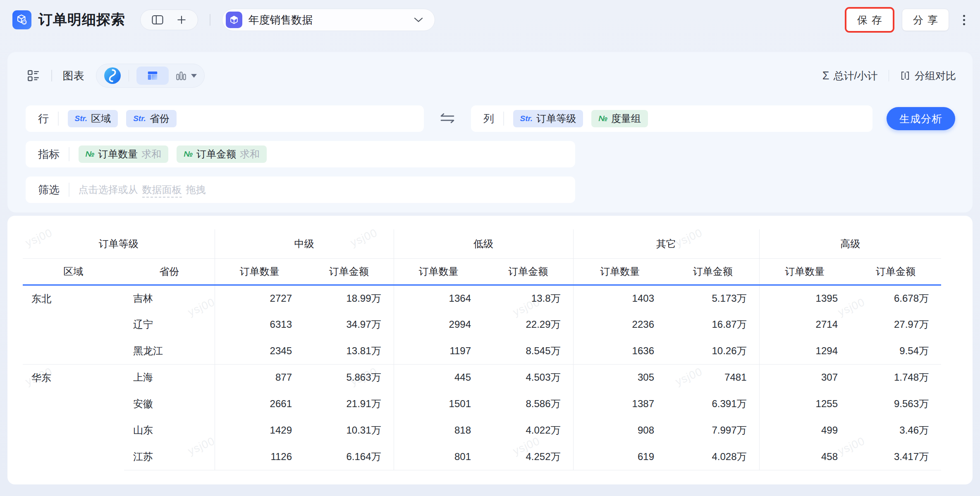  Describe the element at coordinates (182, 20) in the screenshot. I see `add-view-icon` at that location.